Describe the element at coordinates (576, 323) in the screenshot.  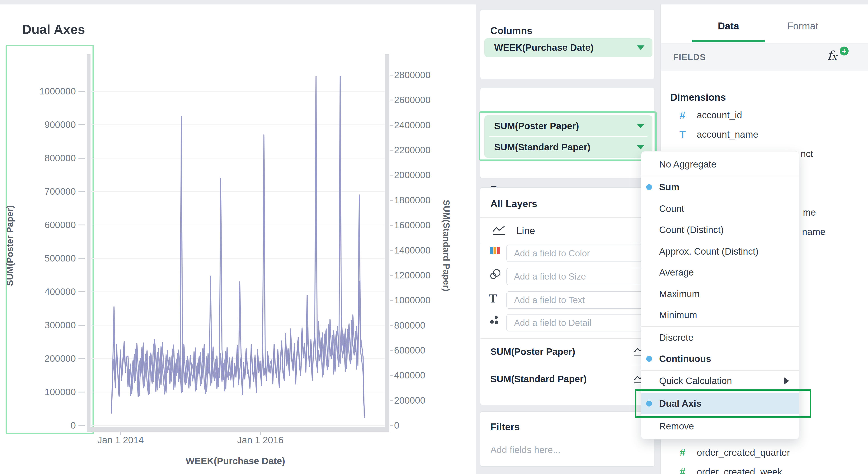
I see `add-field-input: Add a field to Detail` at that location.